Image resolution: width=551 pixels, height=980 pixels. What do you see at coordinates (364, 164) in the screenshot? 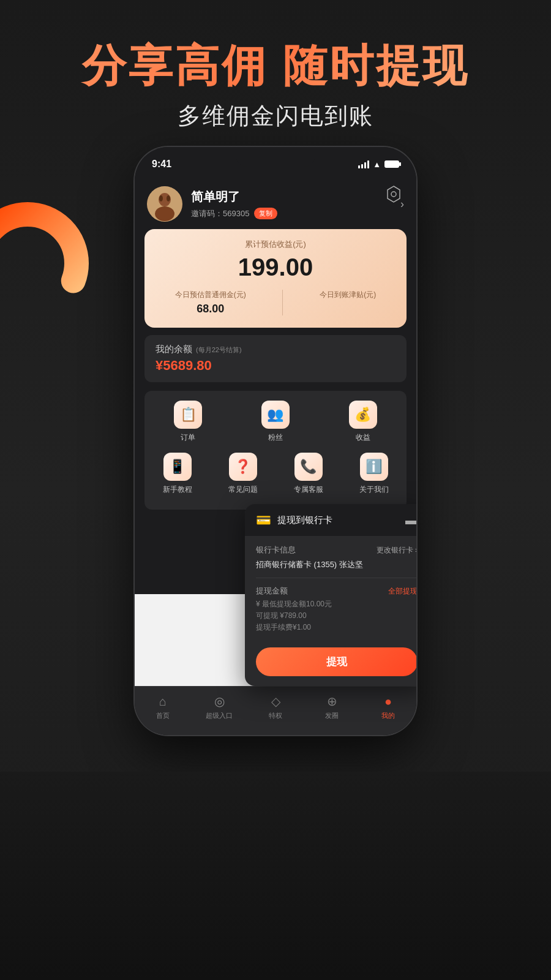
I see `signal-icon` at bounding box center [364, 164].